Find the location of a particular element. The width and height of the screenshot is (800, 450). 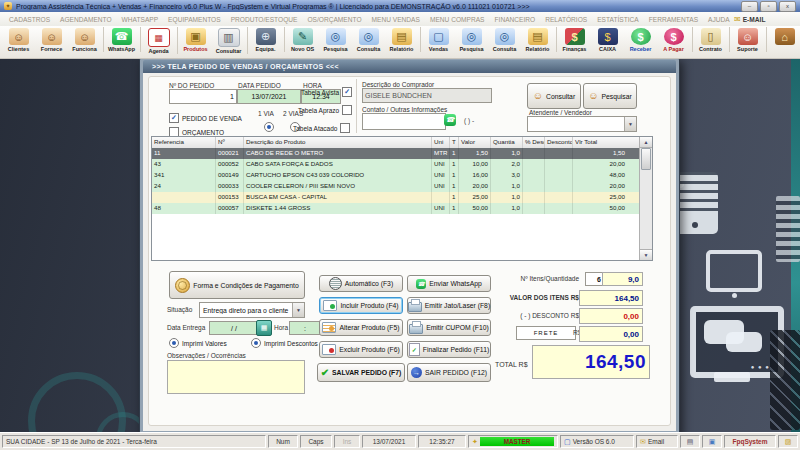

freight-button: FRETE is located at coordinates (546, 333).